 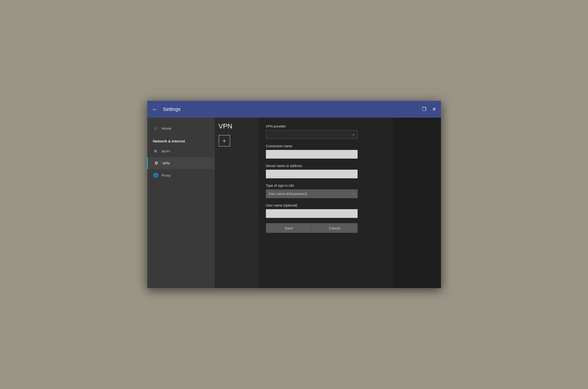 What do you see at coordinates (166, 129) in the screenshot?
I see `sidebar-home-label: Home` at bounding box center [166, 129].